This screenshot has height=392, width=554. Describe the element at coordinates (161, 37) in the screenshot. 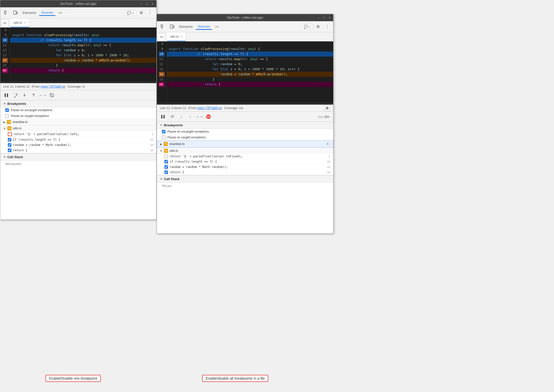

I see `sidebar-toggle-2: ◁▷` at that location.